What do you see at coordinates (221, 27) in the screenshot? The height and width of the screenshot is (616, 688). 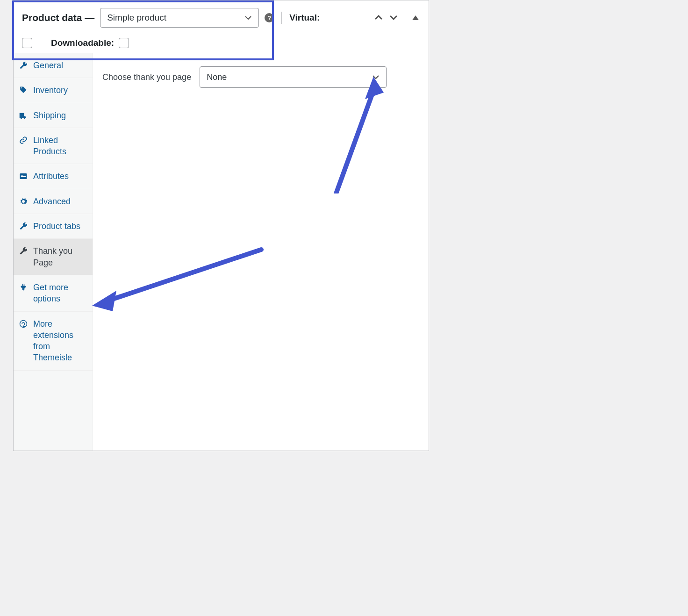 I see `panel-header: Product data — Simple product ? Virtual:…` at bounding box center [221, 27].